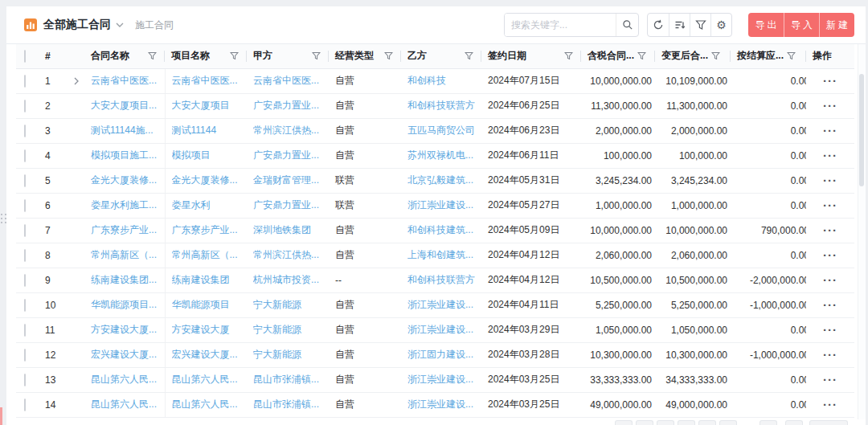 The image size is (868, 425). I want to click on project_name-link: 华凯能源项目, so click(207, 305).